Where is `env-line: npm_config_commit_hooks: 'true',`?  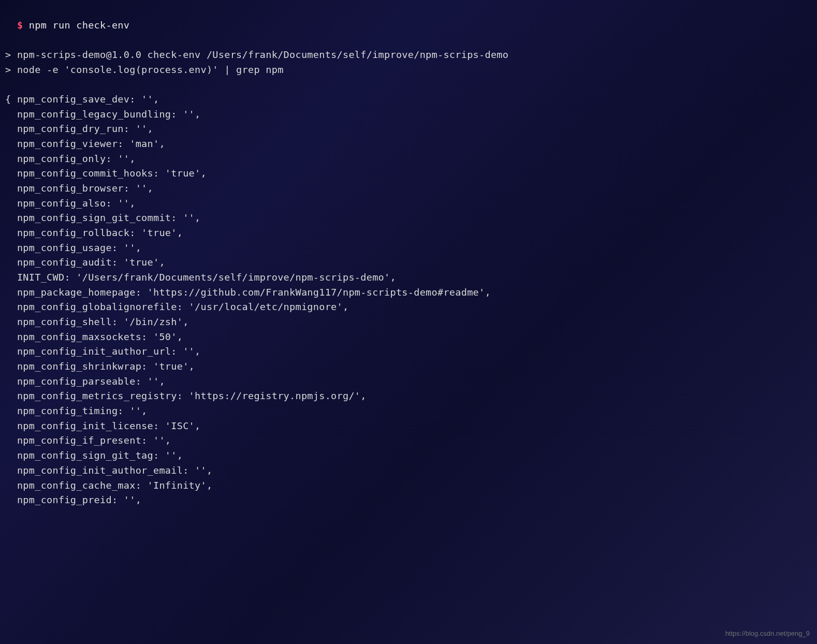
env-line: npm_config_commit_hooks: 'true', is located at coordinates (408, 174).